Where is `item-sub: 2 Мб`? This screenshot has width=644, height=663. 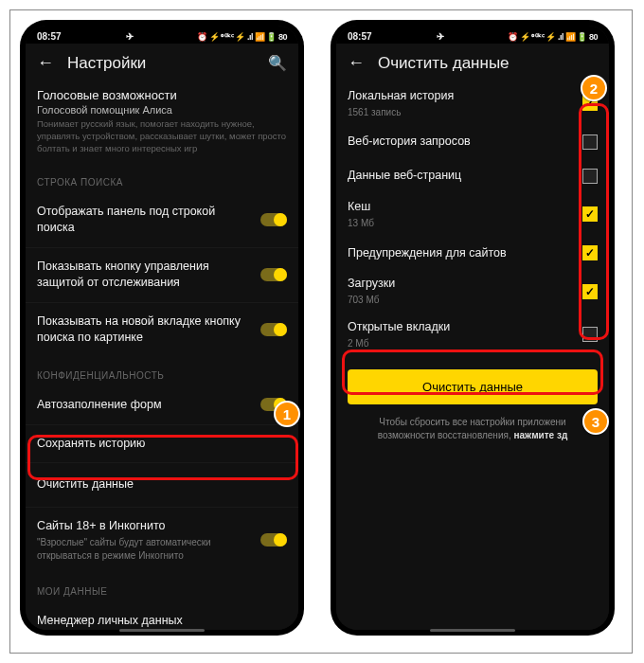
item-sub: 2 Мб is located at coordinates (460, 344).